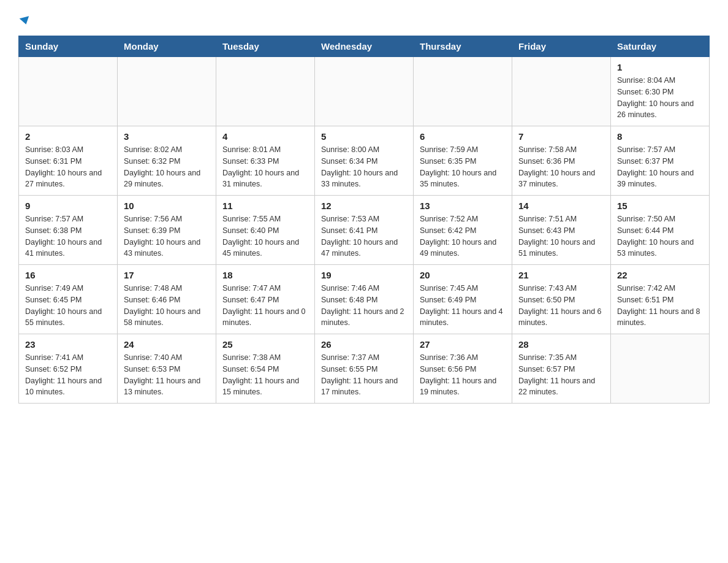 The image size is (728, 563). Describe the element at coordinates (561, 369) in the screenshot. I see `calendar-day-cell: 28Sunrise: 7:35 AM Sunset: 6:57 PM Dayli…` at that location.